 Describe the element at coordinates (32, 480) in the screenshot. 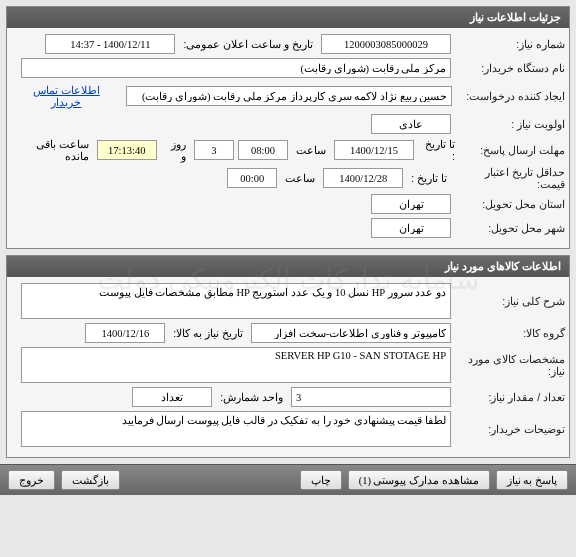

I see `exit-button: خروج` at that location.